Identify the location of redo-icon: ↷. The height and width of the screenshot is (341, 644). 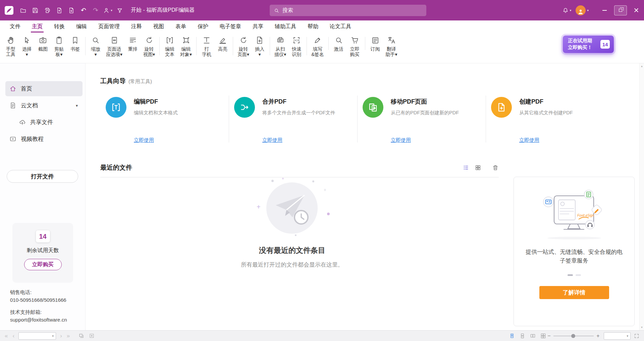
(96, 10).